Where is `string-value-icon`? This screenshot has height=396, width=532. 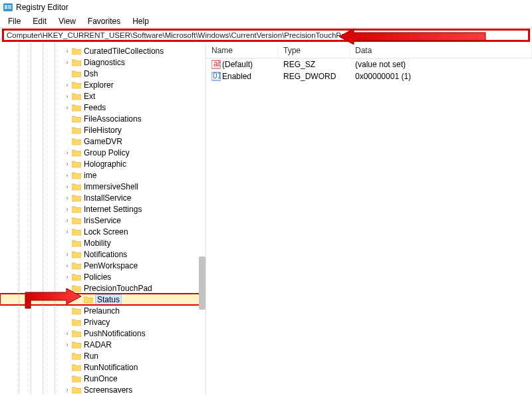
string-value-icon is located at coordinates (216, 64).